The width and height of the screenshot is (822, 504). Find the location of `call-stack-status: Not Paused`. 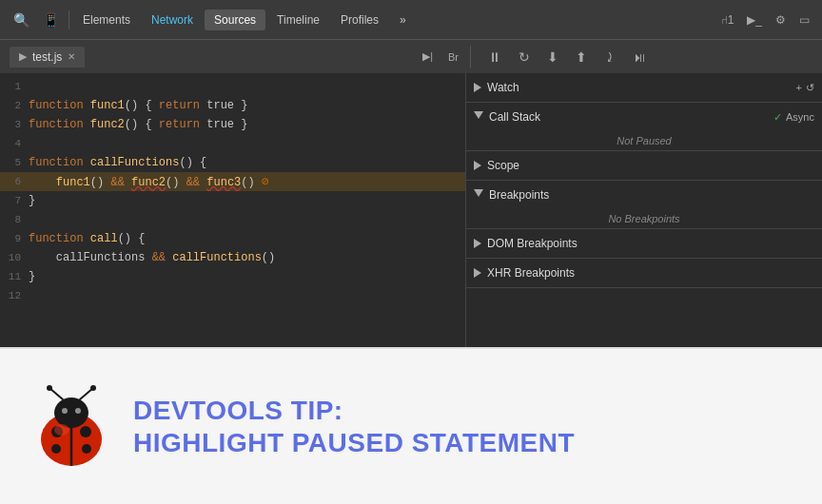

call-stack-status: Not Paused is located at coordinates (644, 141).